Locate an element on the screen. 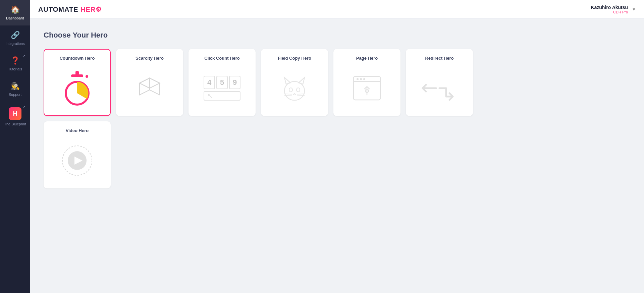 Image resolution: width=644 pixels, height=293 pixels. blueprint-logo-icon: H is located at coordinates (15, 114).